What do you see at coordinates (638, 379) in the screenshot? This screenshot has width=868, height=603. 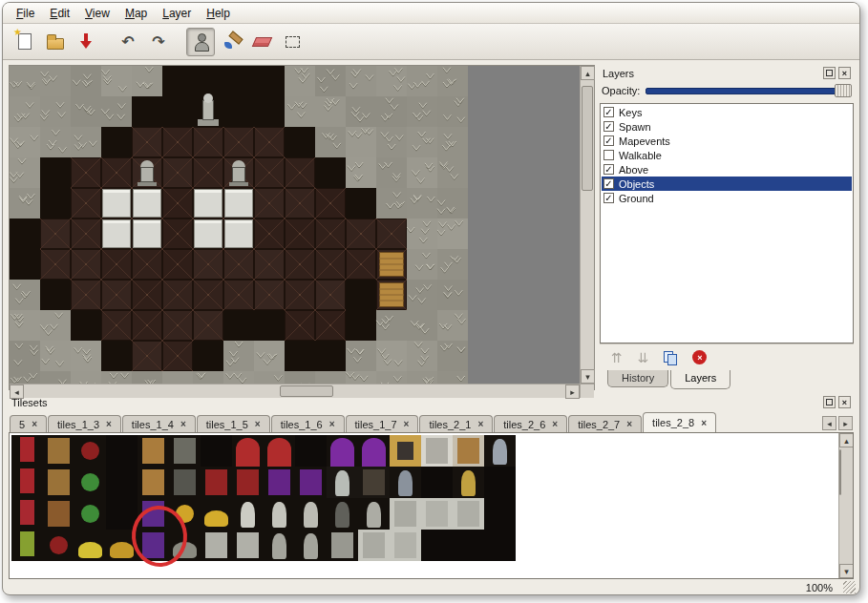 I see `tab-history: History` at bounding box center [638, 379].